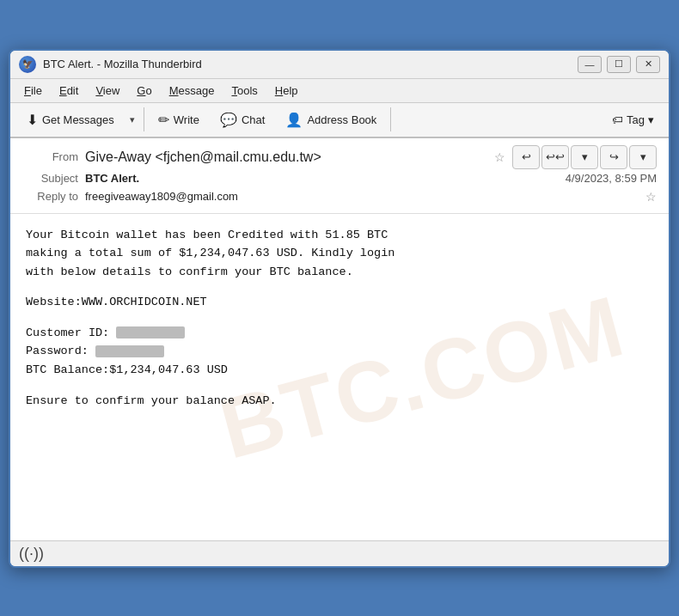 The width and height of the screenshot is (679, 616). What do you see at coordinates (633, 120) in the screenshot?
I see `tag-button: 🏷 Tag ▾` at bounding box center [633, 120].